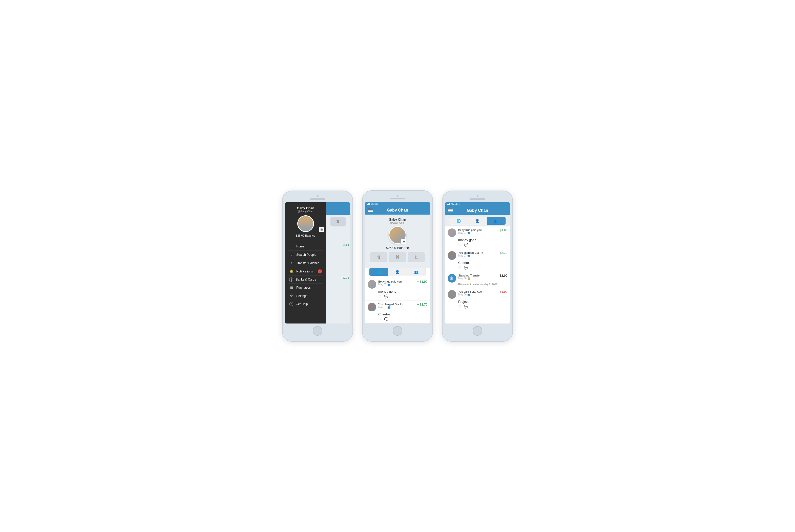 The width and height of the screenshot is (795, 532). What do you see at coordinates (306, 296) in the screenshot?
I see `sidebar-item-settings: ⚙ Settings` at bounding box center [306, 296].